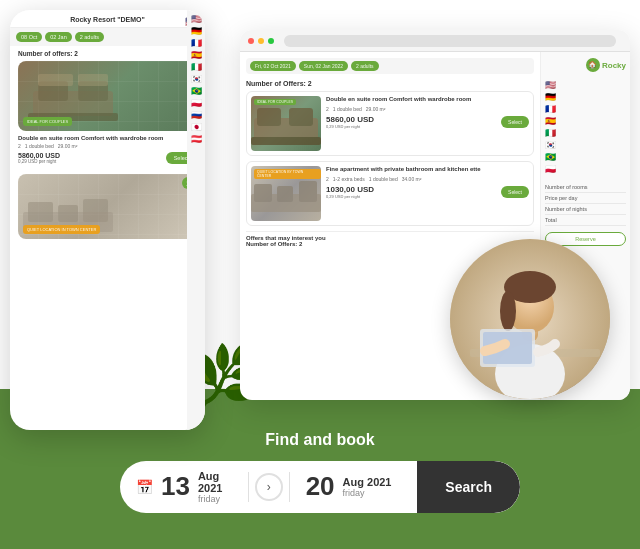  What do you see at coordinates (108, 206) in the screenshot?
I see `phone-room2-image: QUIET LOCATION IN TOWN CENTER 1` at bounding box center [108, 206].